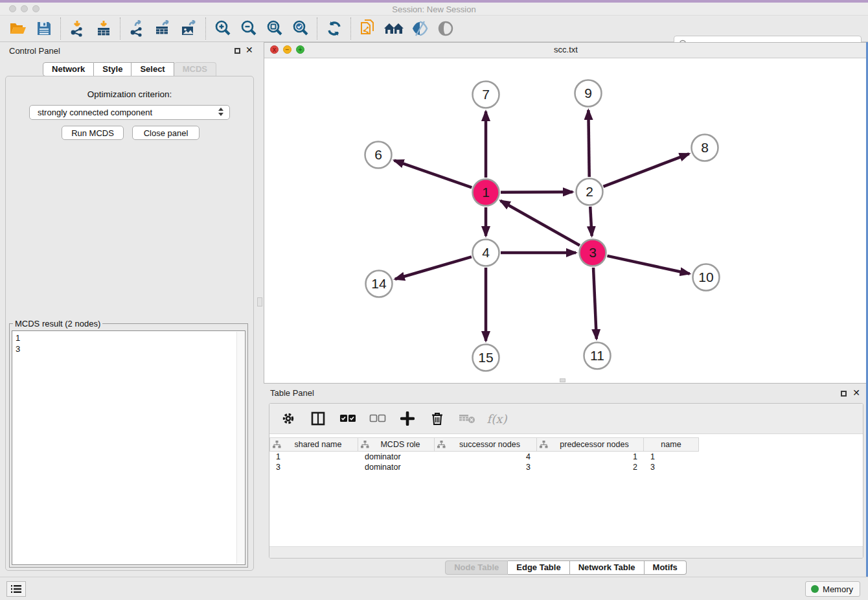  I want to click on column-label: successor nodes, so click(490, 444).